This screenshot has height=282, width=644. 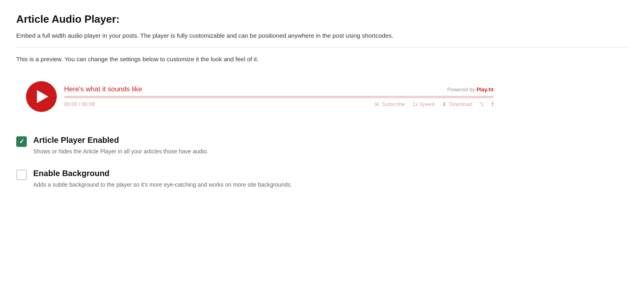 I want to click on twitter-share-control, so click(x=482, y=104).